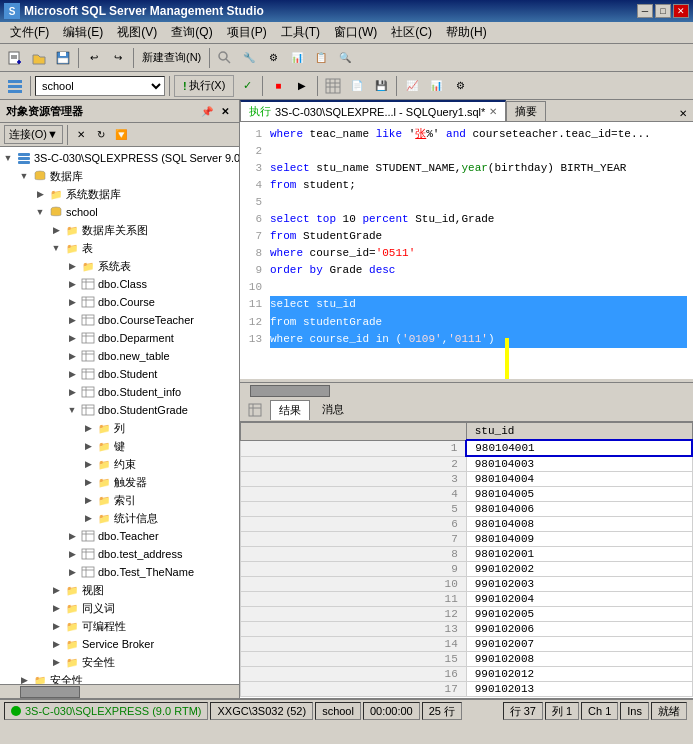 The width and height of the screenshot is (693, 744). Describe the element at coordinates (120, 410) in the screenshot. I see `tree-dbo-studentgrade: ▼ dbo.StudentGrade` at that location.